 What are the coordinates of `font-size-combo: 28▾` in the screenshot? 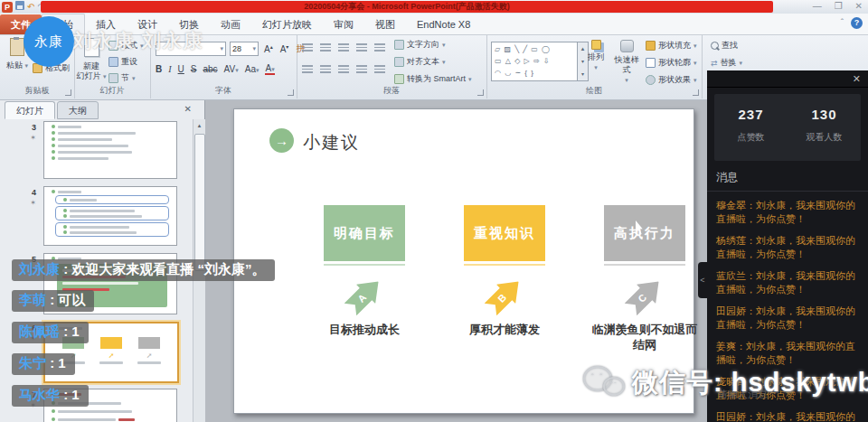 It's located at (244, 49).